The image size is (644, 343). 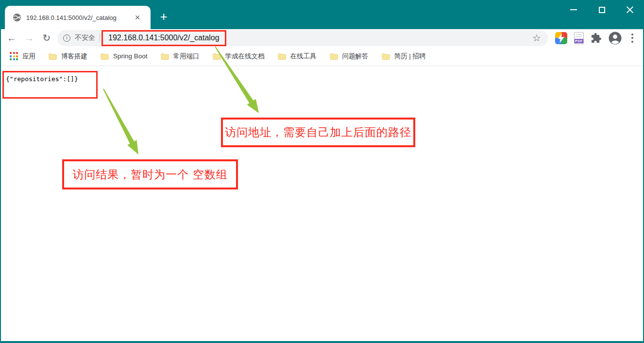 I want to click on annotation-result-text: 访问结果，暂时为一个 空数组, so click(x=150, y=175).